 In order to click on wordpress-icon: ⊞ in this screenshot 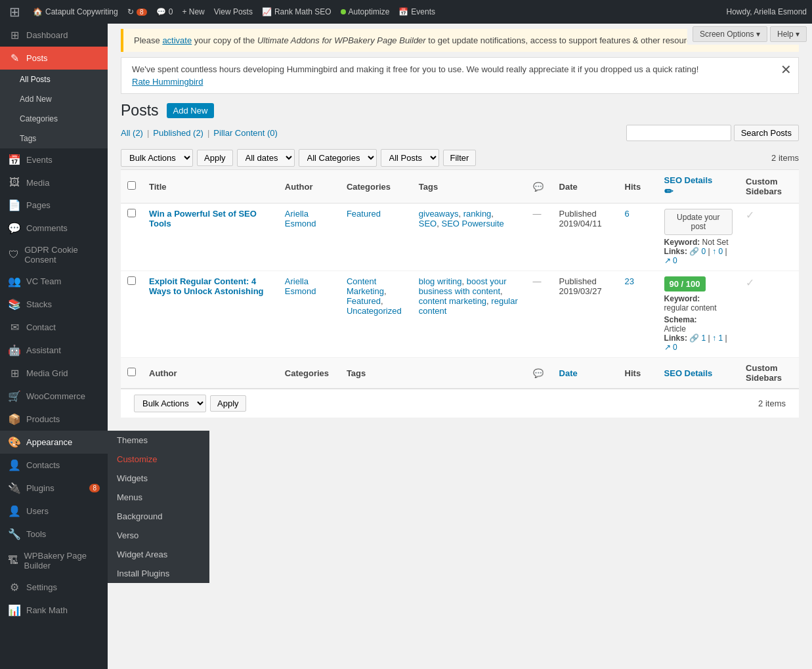, I will do `click(14, 12)`.